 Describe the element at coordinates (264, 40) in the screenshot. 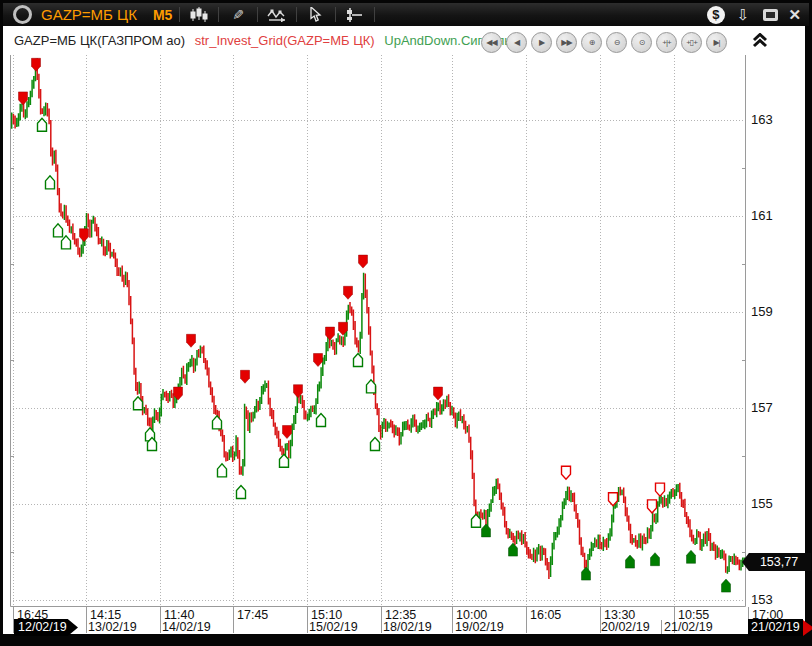

I see `chart-legend: GAZP=МБ ЦК(ГАЗПРОМ ао) str_Invest_Grid(G…` at that location.